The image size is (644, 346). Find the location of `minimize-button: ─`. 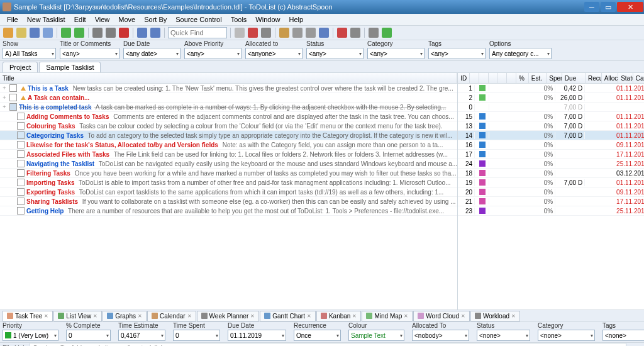

minimize-button: ─ is located at coordinates (592, 7).